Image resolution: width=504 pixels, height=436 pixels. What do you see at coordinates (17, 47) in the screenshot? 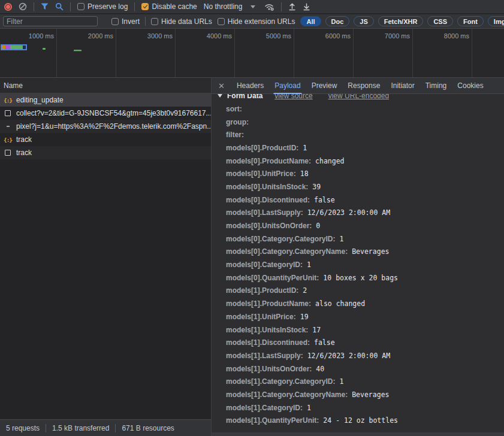
I see `waterfall-bar-green` at bounding box center [17, 47].